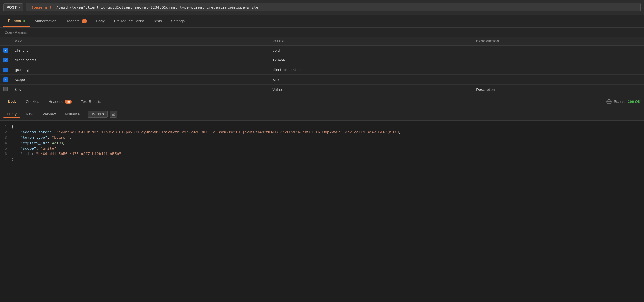 The width and height of the screenshot is (644, 302). I want to click on format-preview-label: Preview, so click(49, 114).